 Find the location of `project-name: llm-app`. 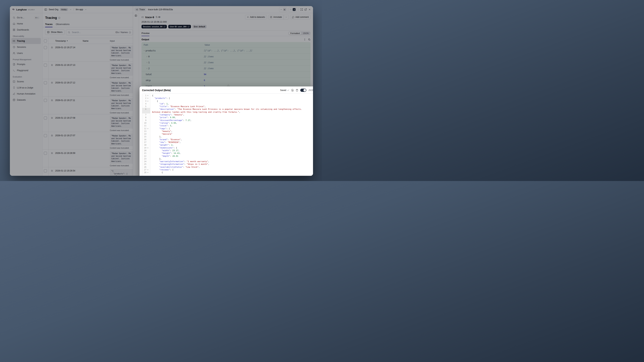

project-name: llm-app is located at coordinates (80, 10).